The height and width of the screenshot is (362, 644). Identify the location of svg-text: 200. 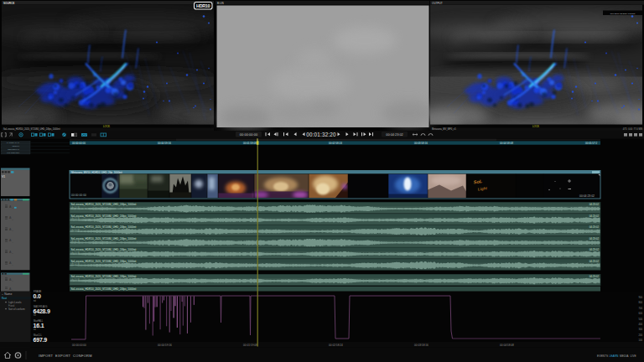
(641, 335).